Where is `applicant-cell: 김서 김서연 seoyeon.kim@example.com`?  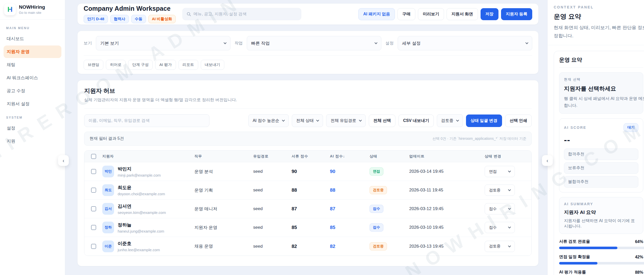
applicant-cell: 김서 김서연 seoyeon.kim@example.com is located at coordinates (148, 209).